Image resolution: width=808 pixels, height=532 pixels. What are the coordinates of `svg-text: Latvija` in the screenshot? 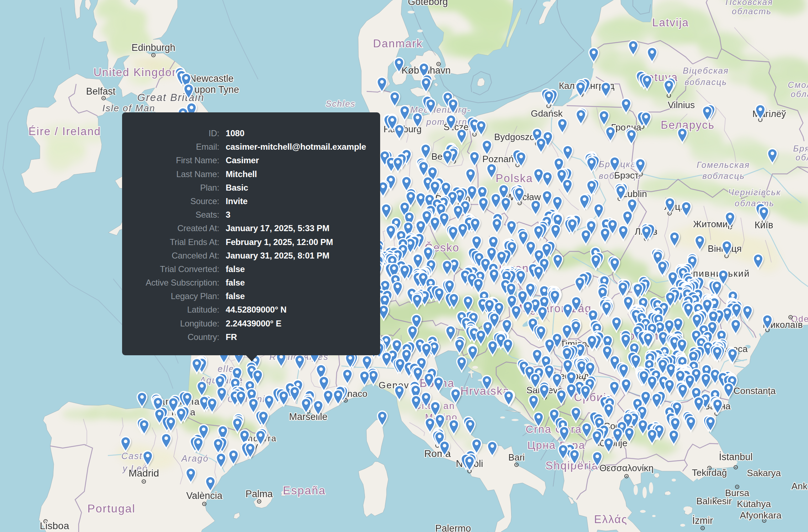 It's located at (671, 23).